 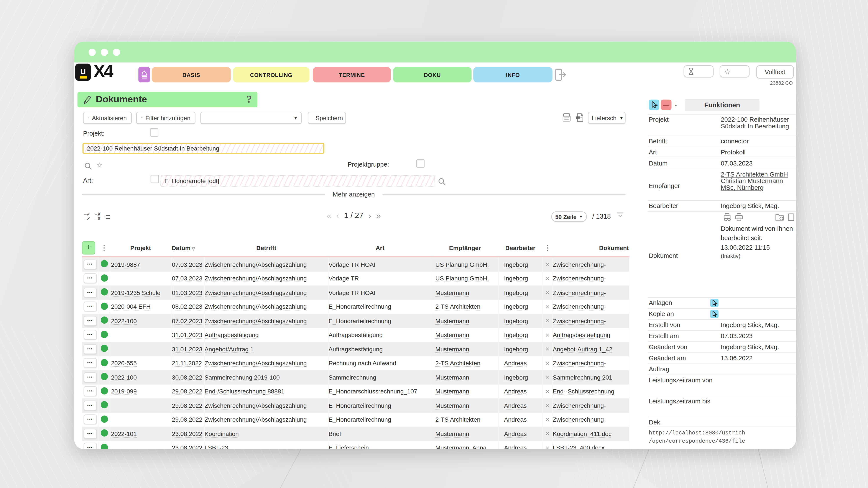 I want to click on header-bearbeiter: Bearbeiter, so click(x=520, y=248).